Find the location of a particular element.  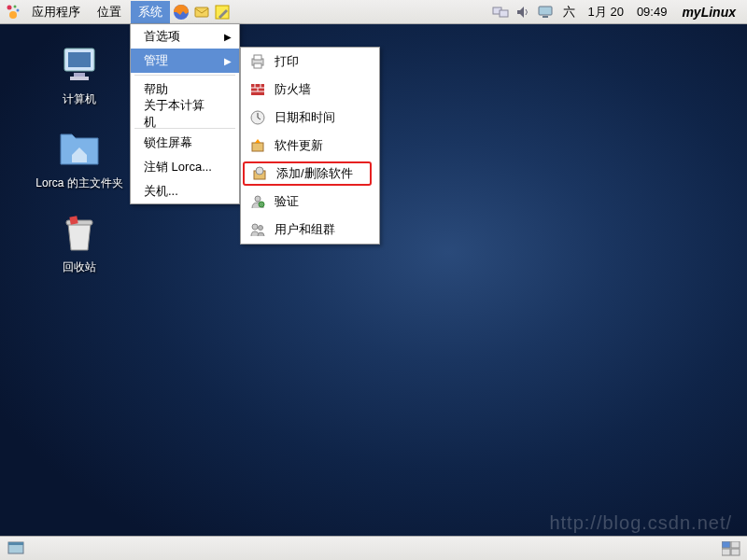

menu-item-about: 关于本计算机 is located at coordinates (185, 114).